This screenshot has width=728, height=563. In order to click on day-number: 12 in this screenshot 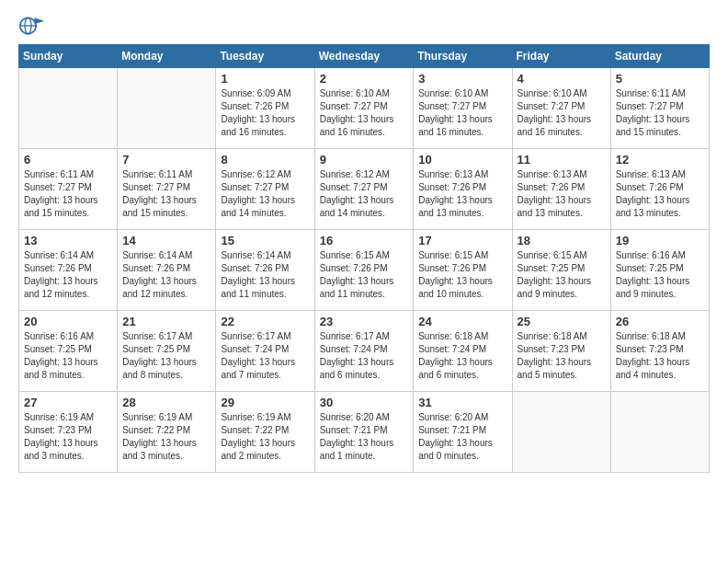, I will do `click(660, 160)`.